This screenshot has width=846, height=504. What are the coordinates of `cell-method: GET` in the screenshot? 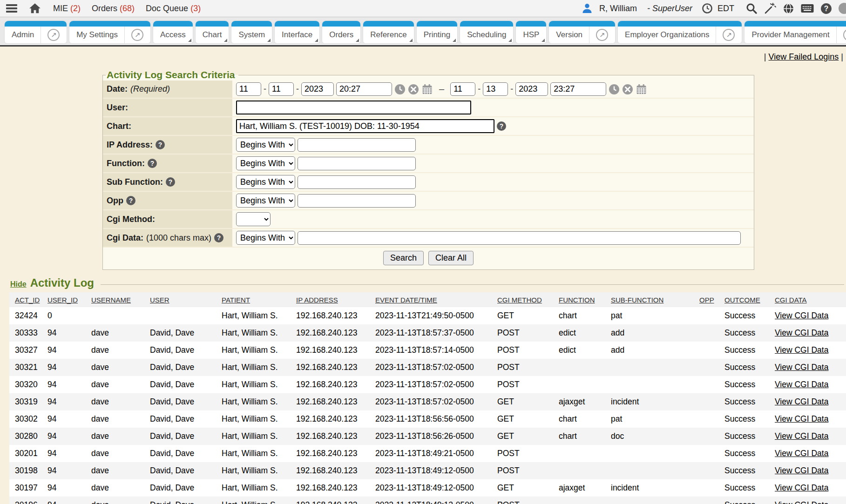 It's located at (528, 488).